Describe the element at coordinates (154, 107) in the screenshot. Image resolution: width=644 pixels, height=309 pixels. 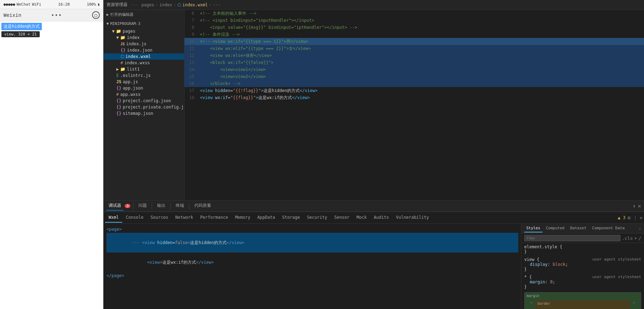
I see `tree-label-project-private: project.private.config.js...` at that location.